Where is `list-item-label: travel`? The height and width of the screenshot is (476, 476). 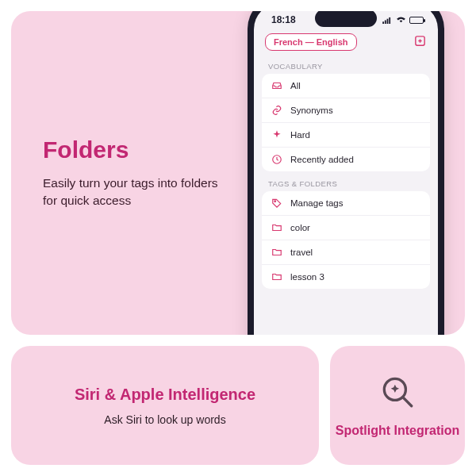 list-item-label: travel is located at coordinates (301, 252).